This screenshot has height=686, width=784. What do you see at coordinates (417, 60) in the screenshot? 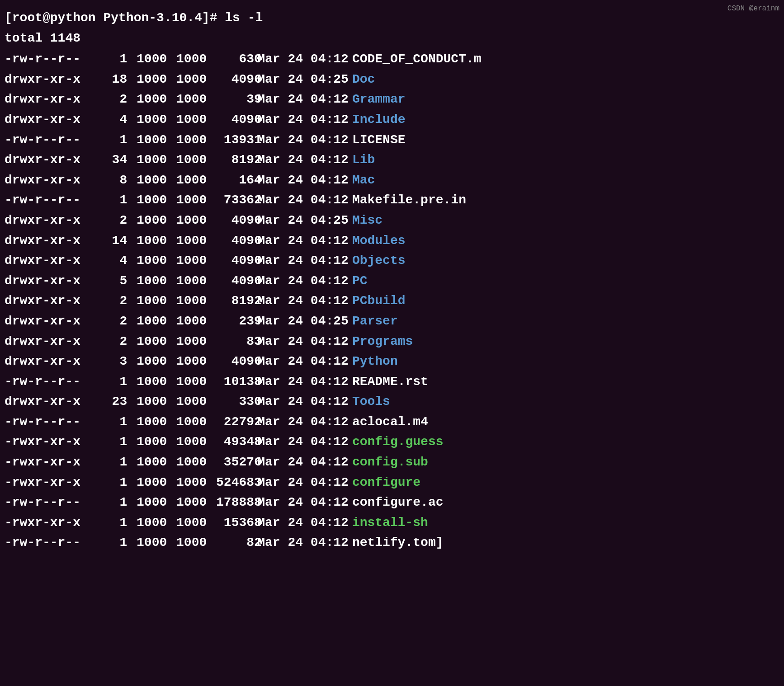
I see `file-name: CODE_OF_CONDUCT.m` at bounding box center [417, 60].